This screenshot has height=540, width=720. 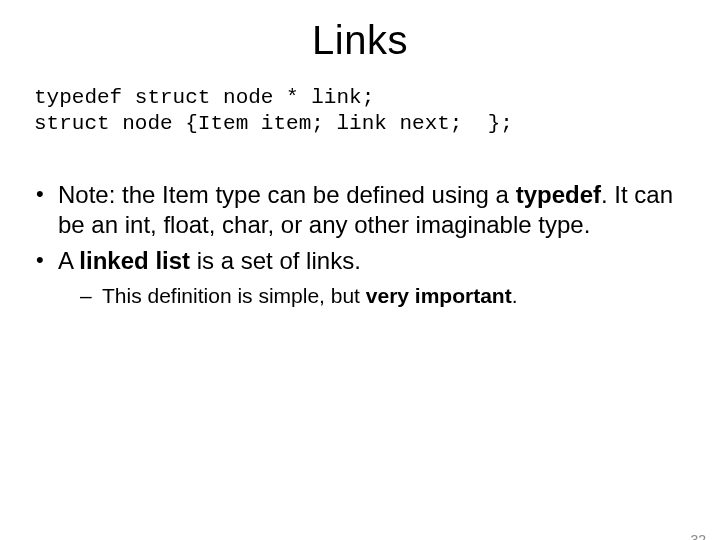 What do you see at coordinates (369, 296) in the screenshot?
I see `sub-bullet-1: This definition is simple, but very impo…` at bounding box center [369, 296].